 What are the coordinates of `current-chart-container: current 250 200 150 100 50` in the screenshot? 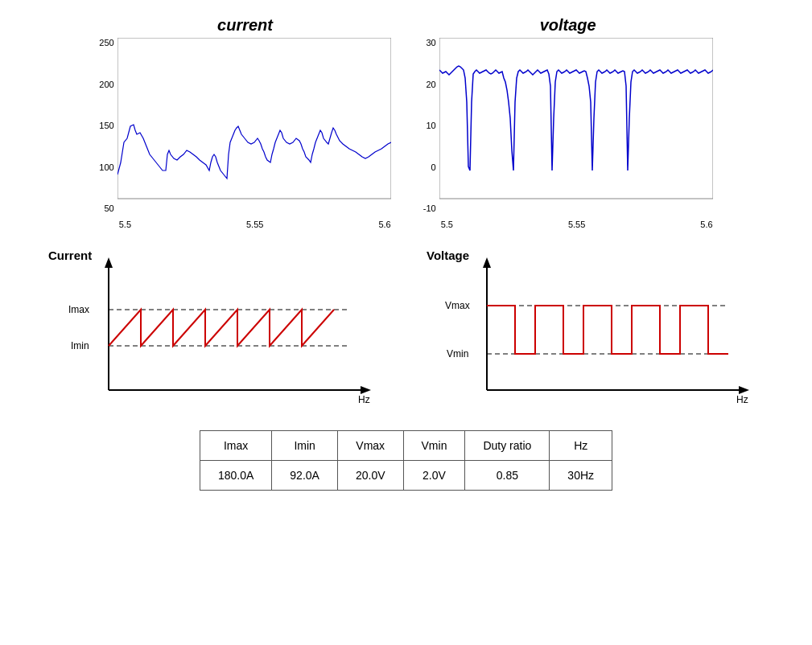 It's located at (245, 122).